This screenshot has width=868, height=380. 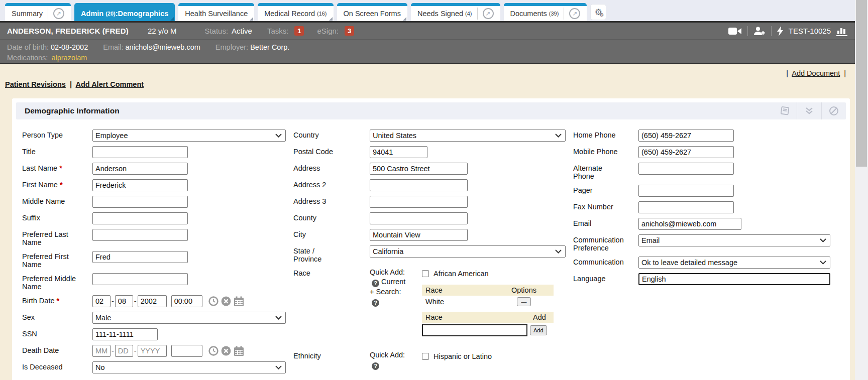 What do you see at coordinates (185, 367) in the screenshot?
I see `is-deceased-value: No` at bounding box center [185, 367].